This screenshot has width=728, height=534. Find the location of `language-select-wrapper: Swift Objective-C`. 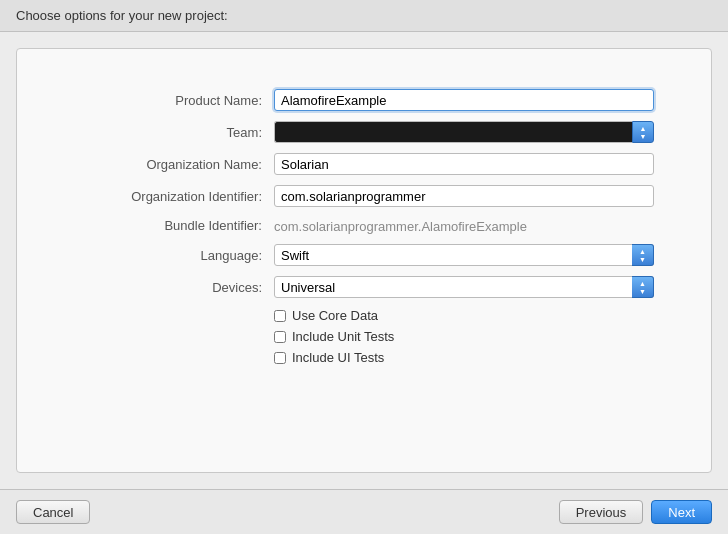

language-select-wrapper: Swift Objective-C is located at coordinates (464, 255).